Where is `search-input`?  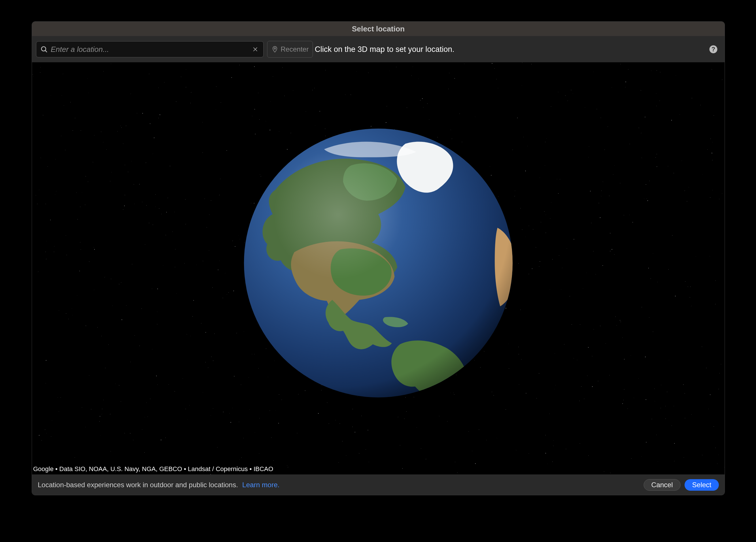
search-input is located at coordinates (149, 49).